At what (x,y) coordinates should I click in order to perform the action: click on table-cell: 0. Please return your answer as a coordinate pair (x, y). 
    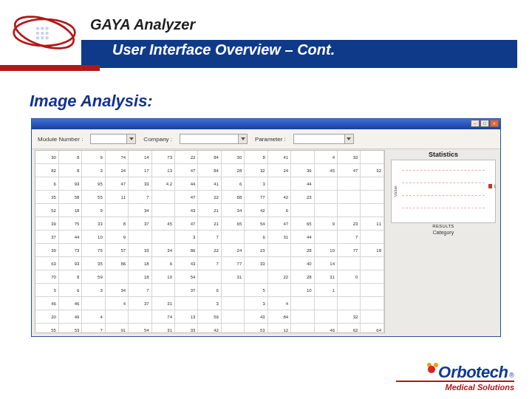
    Looking at the image, I should click on (349, 277).